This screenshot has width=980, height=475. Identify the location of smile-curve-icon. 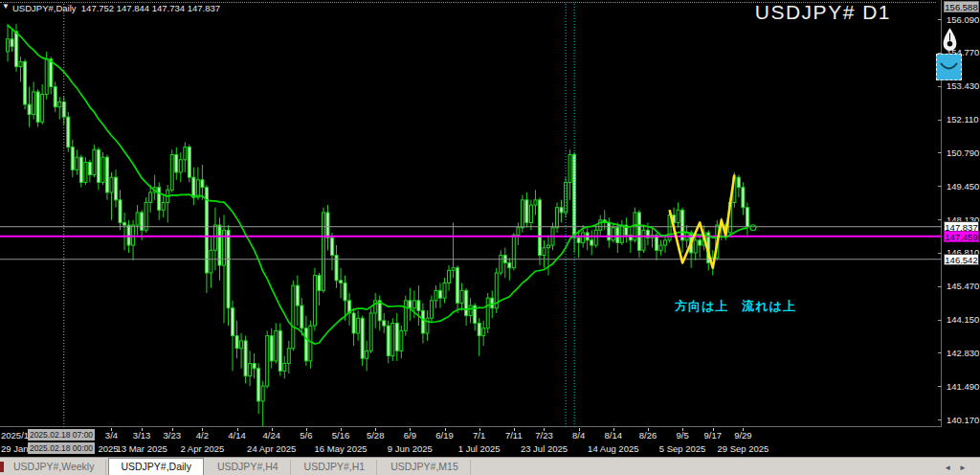
(949, 66).